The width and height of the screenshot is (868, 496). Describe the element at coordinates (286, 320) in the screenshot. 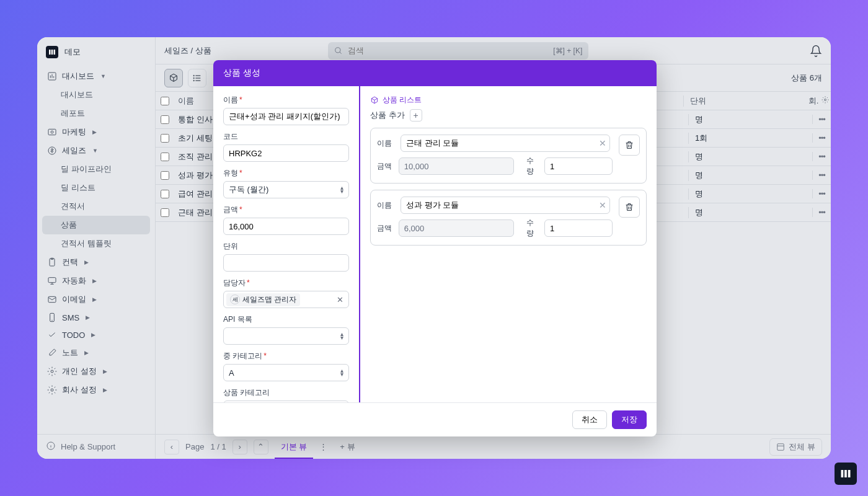

I see `field-api-label: API 목록` at that location.